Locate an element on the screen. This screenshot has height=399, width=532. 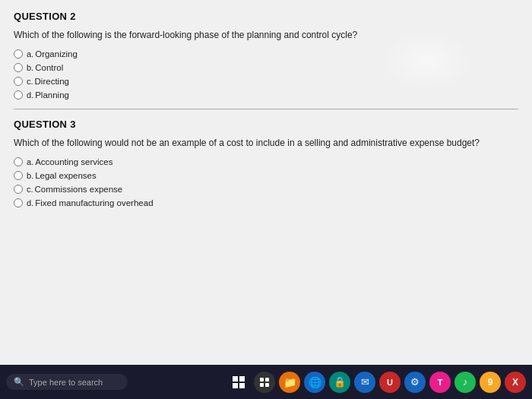
task-view-button is located at coordinates (264, 382).